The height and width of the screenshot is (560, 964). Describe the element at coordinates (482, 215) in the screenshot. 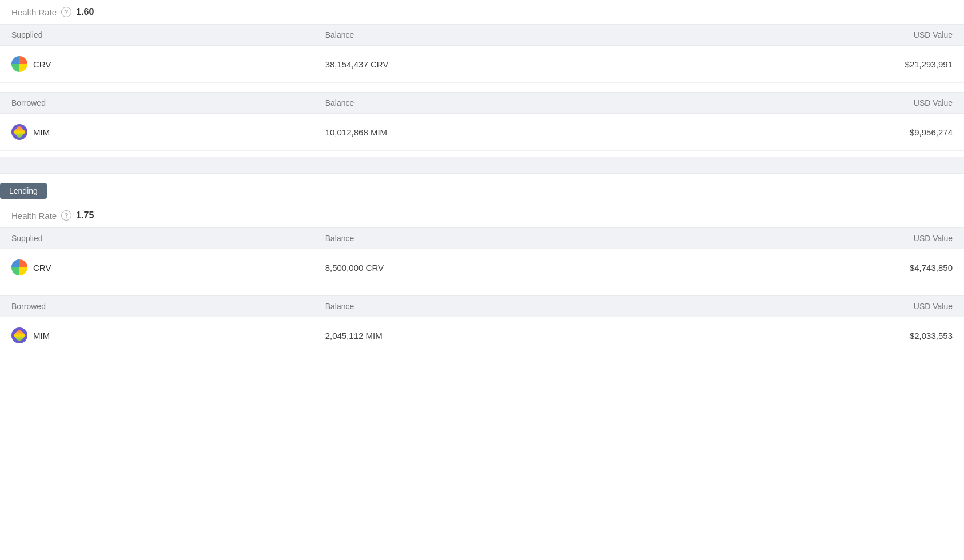

I see `health-rate-row-2: Health Rate ? 1.75` at that location.